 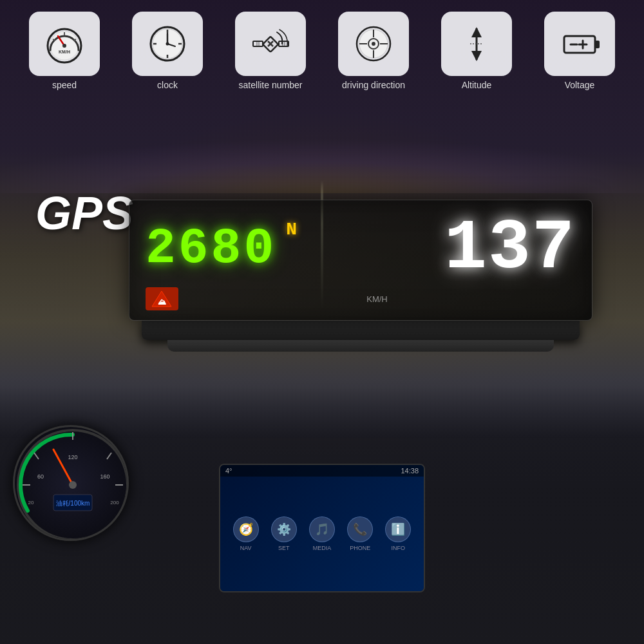 What do you see at coordinates (64, 52) in the screenshot?
I see `svg-text: KM/H` at bounding box center [64, 52].